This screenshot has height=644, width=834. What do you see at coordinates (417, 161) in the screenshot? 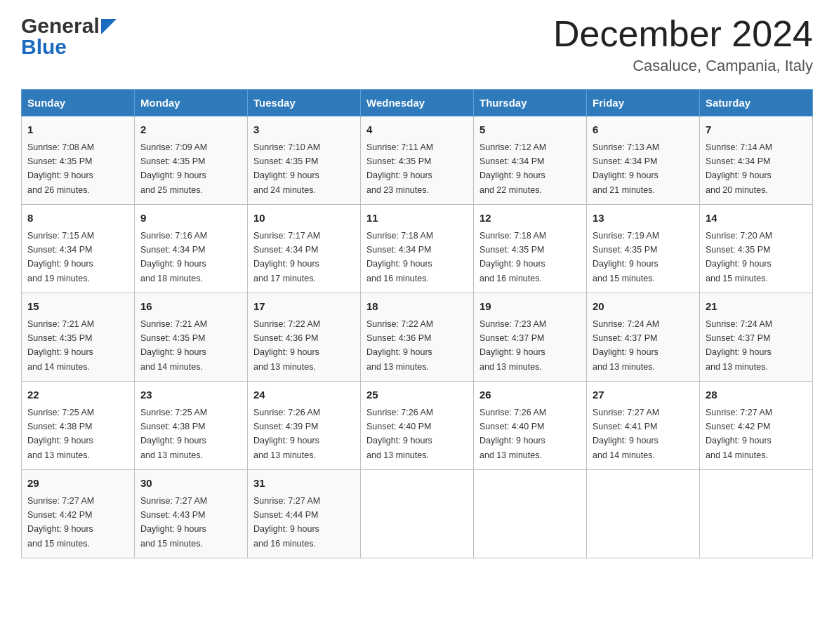
I see `calendar-cell: 4 Sunrise: 7:11 AMSunset: 4:35 PMDayligh…` at bounding box center [417, 161].